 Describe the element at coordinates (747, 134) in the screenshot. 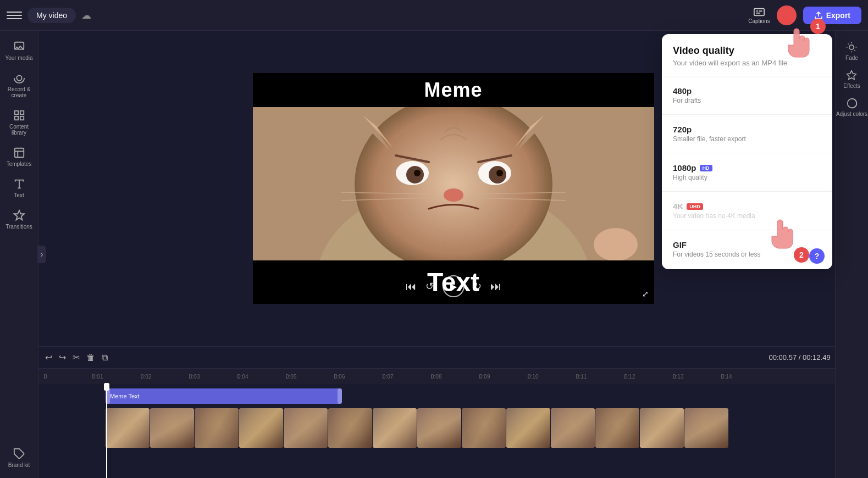

I see `quality-option-720p: 720p Smaller file, faster export` at that location.